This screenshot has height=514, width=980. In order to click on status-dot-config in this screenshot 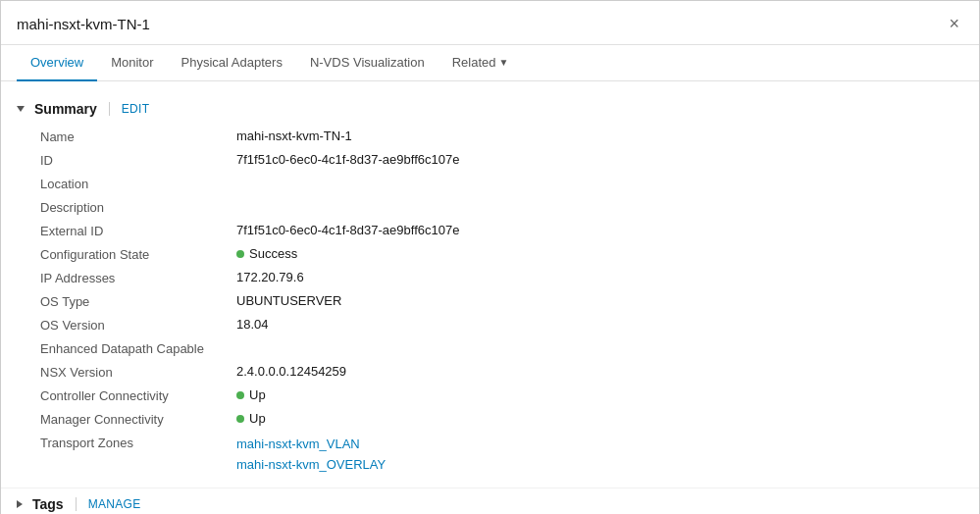, I will do `click(240, 254)`.